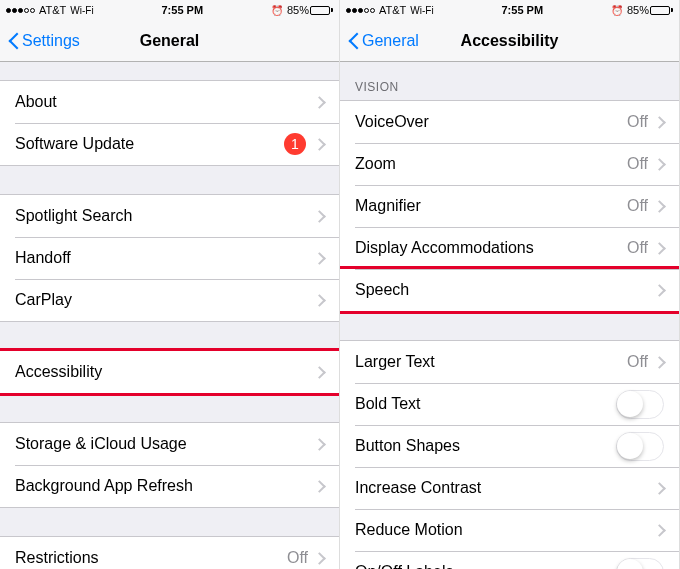 The width and height of the screenshot is (680, 569). What do you see at coordinates (638, 10) in the screenshot?
I see `battery-percent: 85%` at bounding box center [638, 10].